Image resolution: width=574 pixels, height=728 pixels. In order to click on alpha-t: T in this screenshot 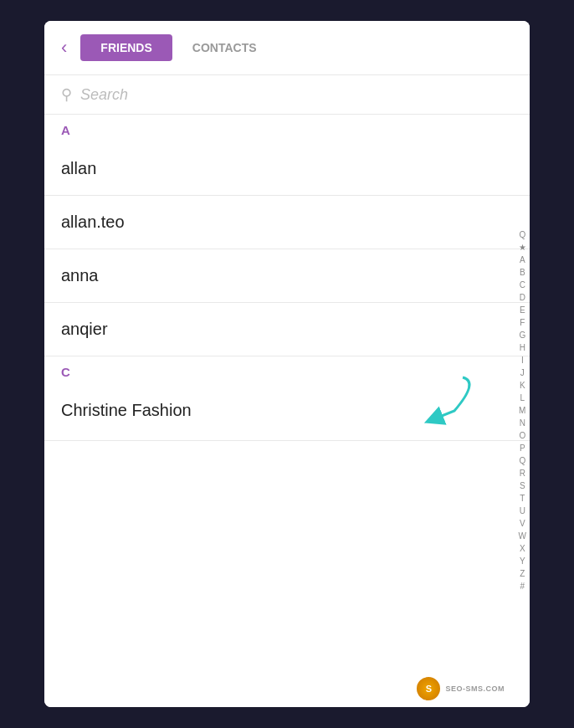, I will do `click(522, 499)`.